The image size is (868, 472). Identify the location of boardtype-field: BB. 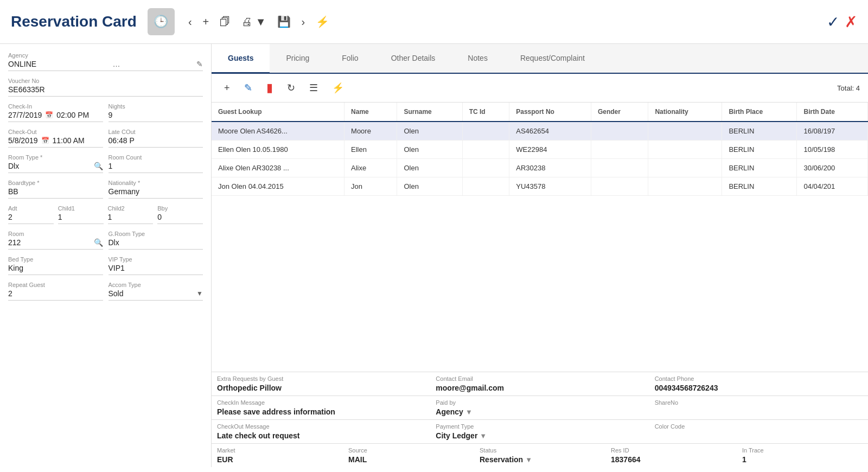
(55, 193).